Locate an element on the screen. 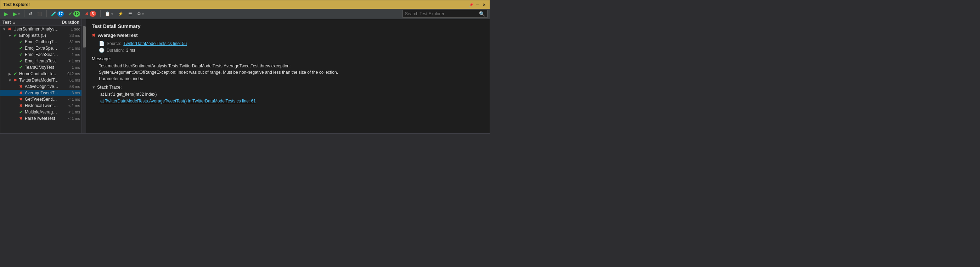 This screenshot has height=267, width=980. tree-row: ✖ ActiveCognitiveServiceTest 58 ms is located at coordinates (41, 87).